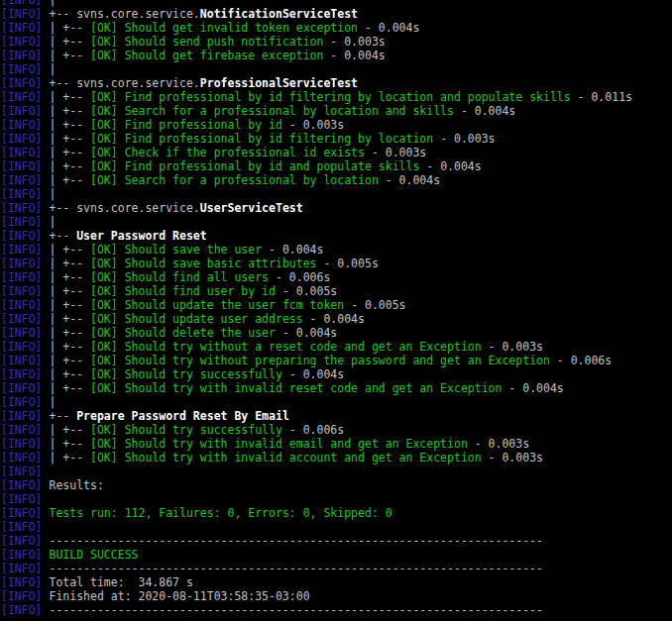 This screenshot has height=621, width=672. What do you see at coordinates (252, 208) in the screenshot?
I see `log-text-emphasis: UserServiceTest` at bounding box center [252, 208].